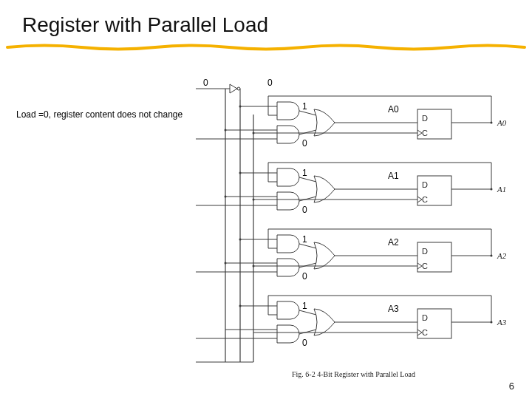  What do you see at coordinates (352, 123) in the screenshot?
I see `stage-0: I0 1 0 A0 D C A0` at bounding box center [352, 123].